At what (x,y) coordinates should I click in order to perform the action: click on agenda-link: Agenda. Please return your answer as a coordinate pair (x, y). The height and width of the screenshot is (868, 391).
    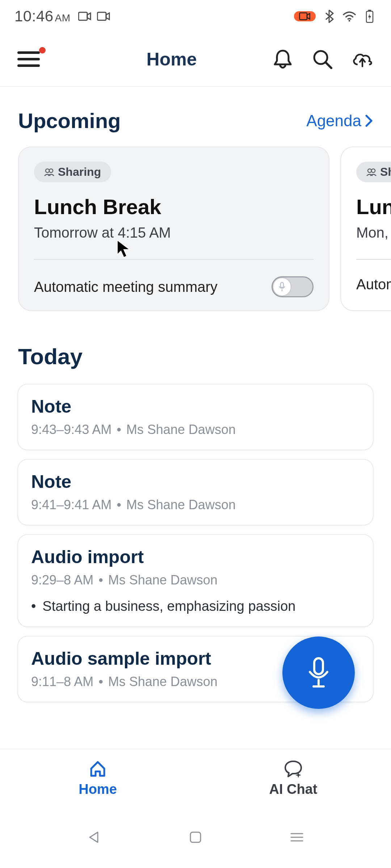
    Looking at the image, I should click on (340, 121).